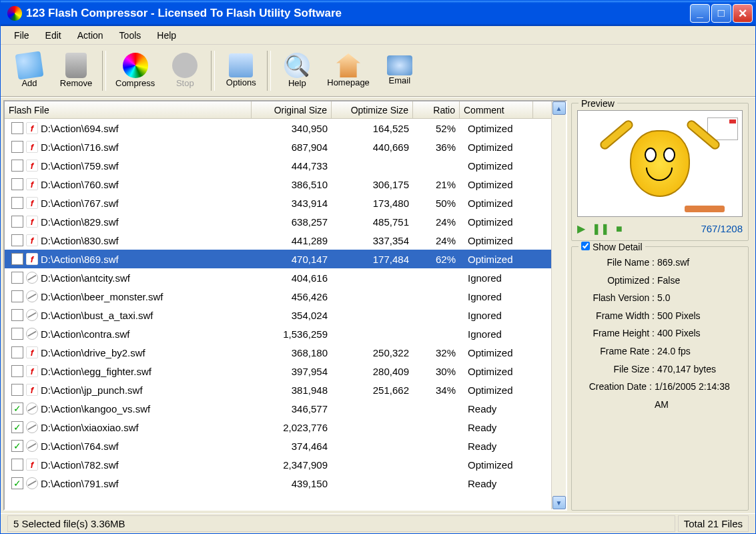  Describe the element at coordinates (278, 465) in the screenshot. I see `table-row: fD:\Action\782.swf2,347,909Optimized` at that location.